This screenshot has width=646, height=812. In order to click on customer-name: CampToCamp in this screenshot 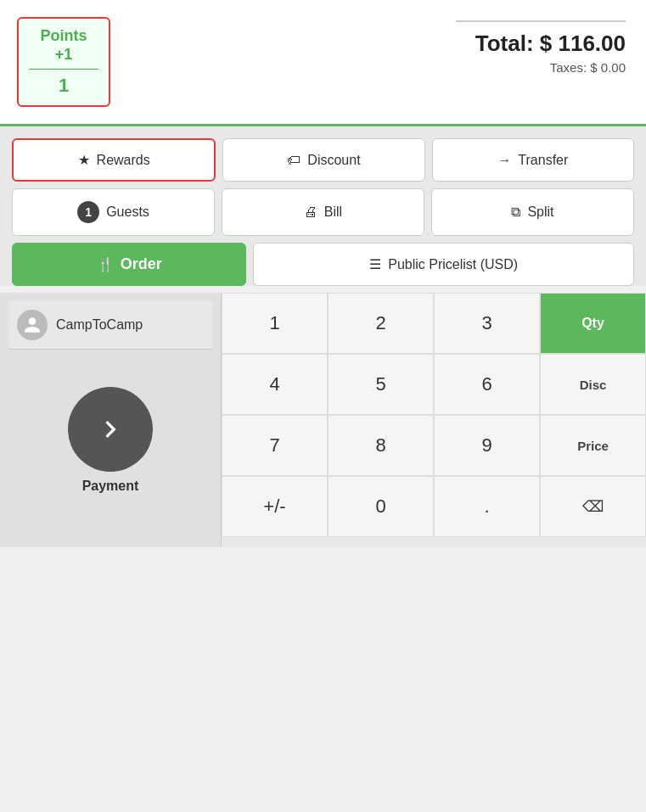, I will do `click(99, 325)`.